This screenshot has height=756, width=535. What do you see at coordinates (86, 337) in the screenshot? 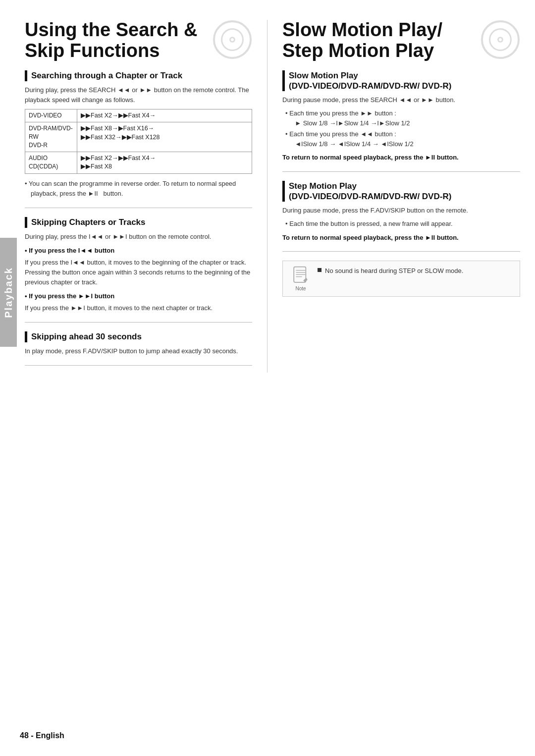
I see `left-s3-title: Skipping ahead 30 seconds` at bounding box center [86, 337].